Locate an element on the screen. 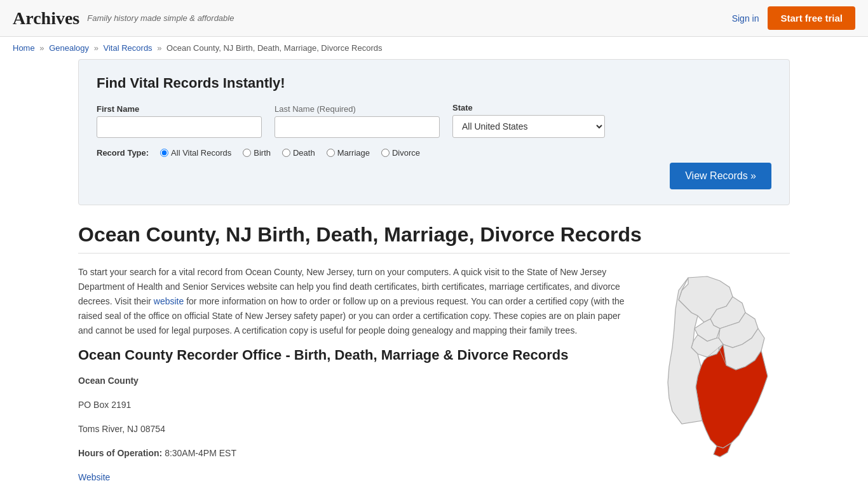 The height and width of the screenshot is (488, 868). page-title: Ocean County, NJ Birth, Death, Marriage,… is located at coordinates (434, 235).